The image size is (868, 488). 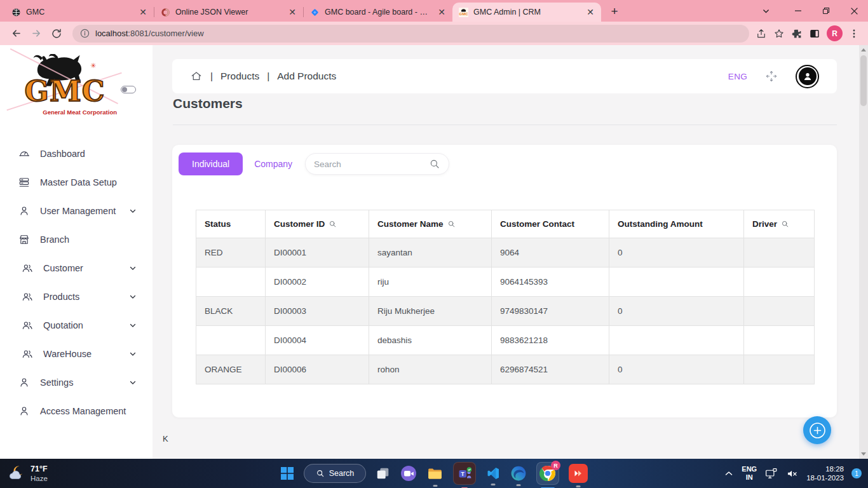 What do you see at coordinates (409, 473) in the screenshot?
I see `chat-video-icon` at bounding box center [409, 473].